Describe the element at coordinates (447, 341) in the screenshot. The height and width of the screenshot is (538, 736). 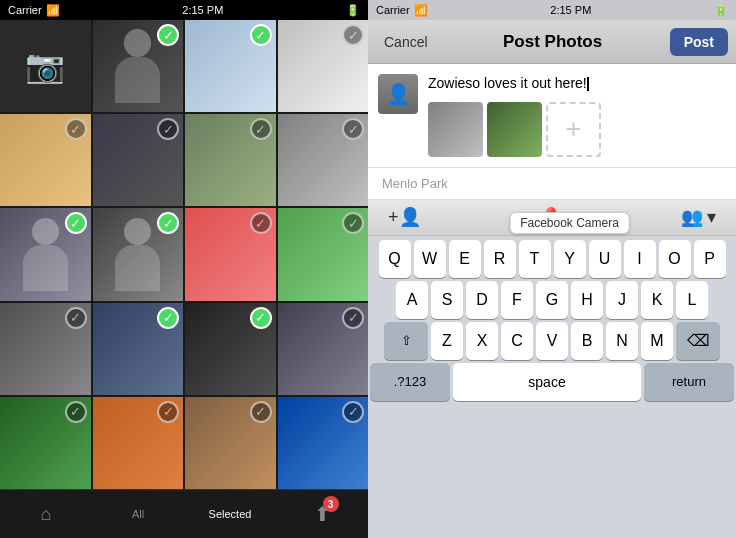
I see `key-z: Z` at that location.